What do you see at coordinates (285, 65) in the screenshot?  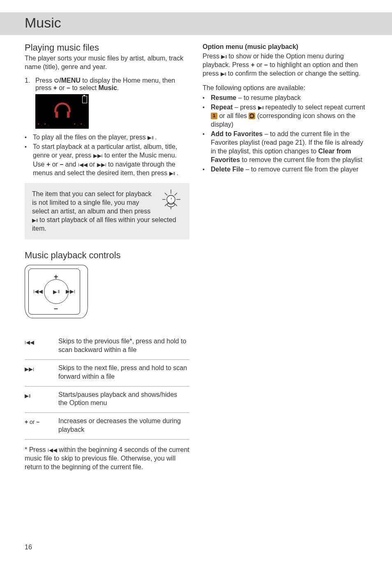 I see `option-intro: Press ▶II to show or hide the Option men…` at bounding box center [285, 65].